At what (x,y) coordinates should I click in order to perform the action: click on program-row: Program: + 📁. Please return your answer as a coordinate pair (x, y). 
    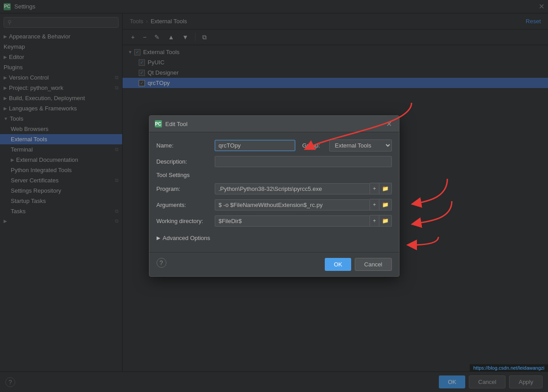
    Looking at the image, I should click on (274, 189).